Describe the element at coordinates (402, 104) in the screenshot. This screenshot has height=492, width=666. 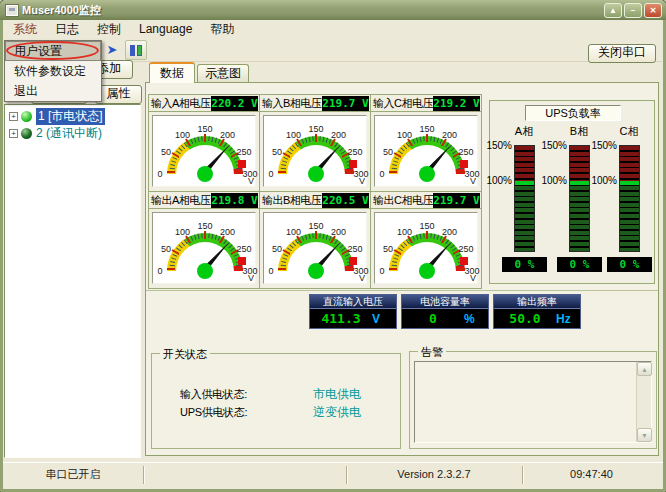
I see `gauge-label: 输入C相电压` at that location.